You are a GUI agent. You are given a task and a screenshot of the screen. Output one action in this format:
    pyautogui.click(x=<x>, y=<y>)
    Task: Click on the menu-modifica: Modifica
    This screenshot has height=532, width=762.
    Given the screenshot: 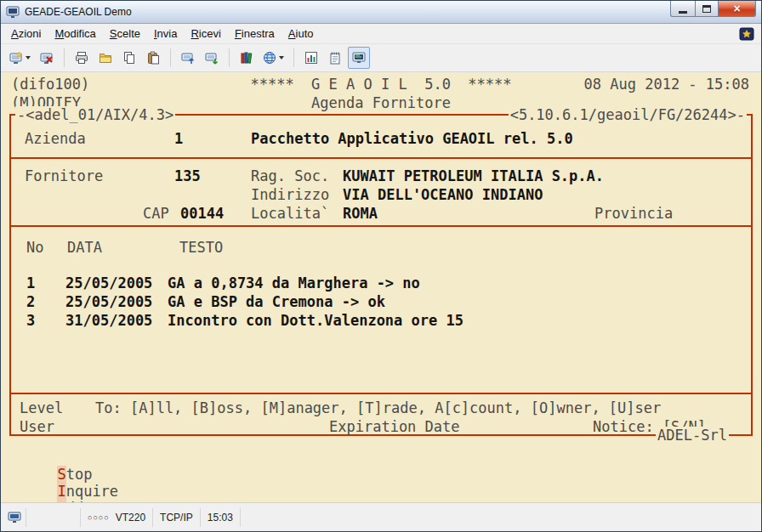 What is the action you would take?
    pyautogui.click(x=75, y=34)
    